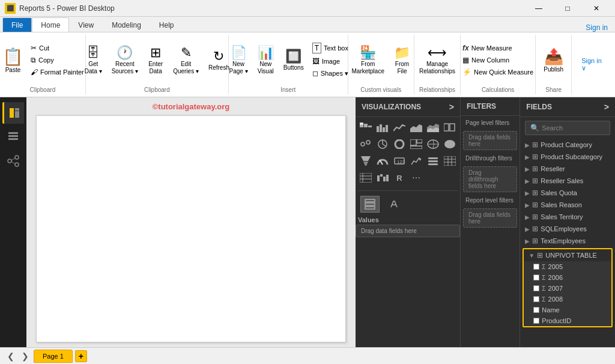 This screenshot has height=364, width=615. Describe the element at coordinates (490, 141) in the screenshot. I see `page-filters-drop-zone: Drag data fields here` at that location.